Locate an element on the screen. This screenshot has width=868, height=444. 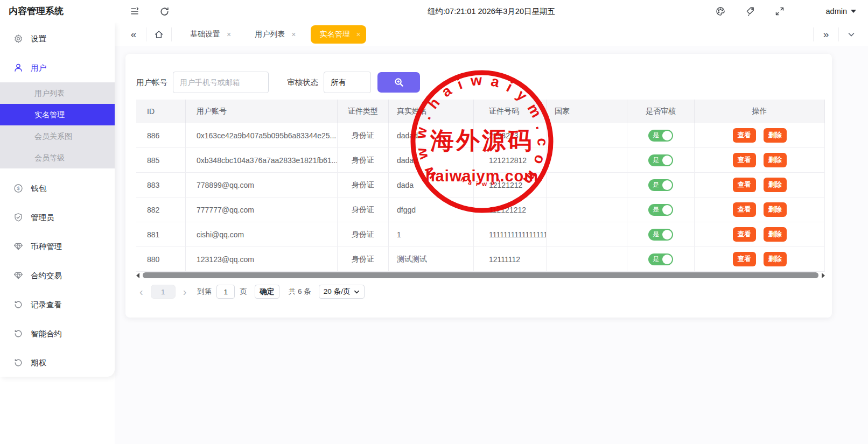
tabs-menu-chevron-icon is located at coordinates (851, 34).